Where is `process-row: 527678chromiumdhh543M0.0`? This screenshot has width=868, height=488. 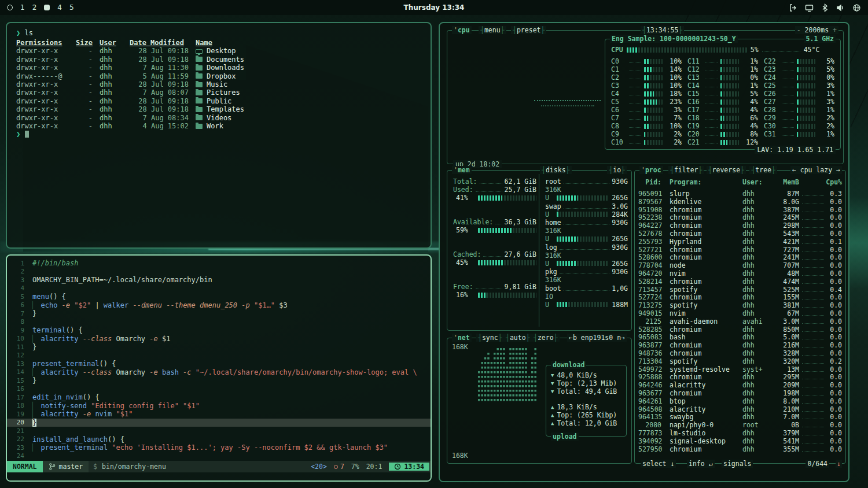 process-row: 527678chromiumdhh543M0.0 is located at coordinates (740, 234).